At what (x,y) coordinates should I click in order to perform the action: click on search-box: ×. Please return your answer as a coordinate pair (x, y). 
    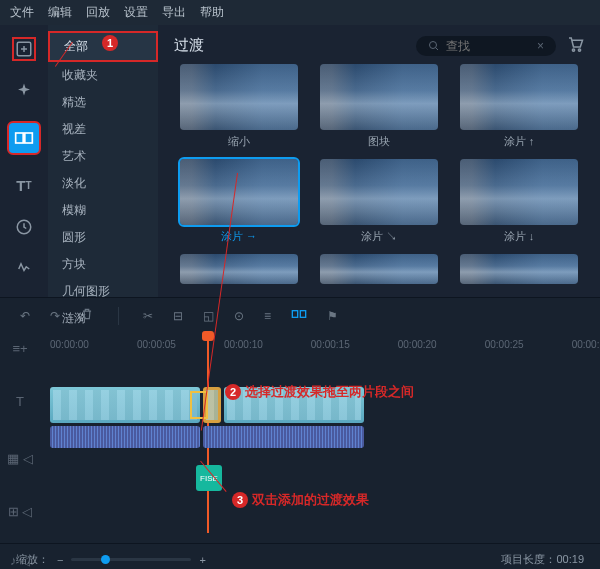
    Looking at the image, I should click on (486, 46).